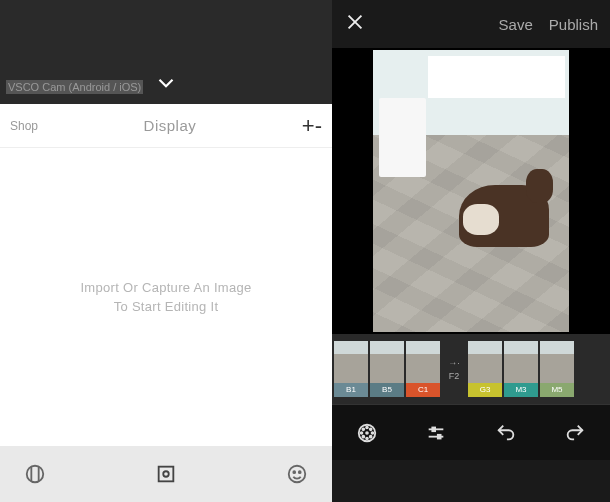 The height and width of the screenshot is (502, 610). What do you see at coordinates (166, 85) in the screenshot?
I see `chevron-down-icon` at bounding box center [166, 85].